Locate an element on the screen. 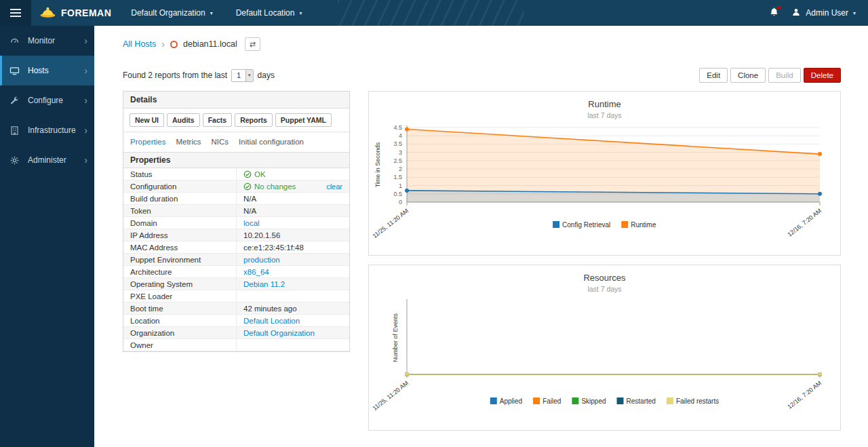 The height and width of the screenshot is (447, 868). property-row-configuration: ConfigurationNo changesclear is located at coordinates (236, 187).